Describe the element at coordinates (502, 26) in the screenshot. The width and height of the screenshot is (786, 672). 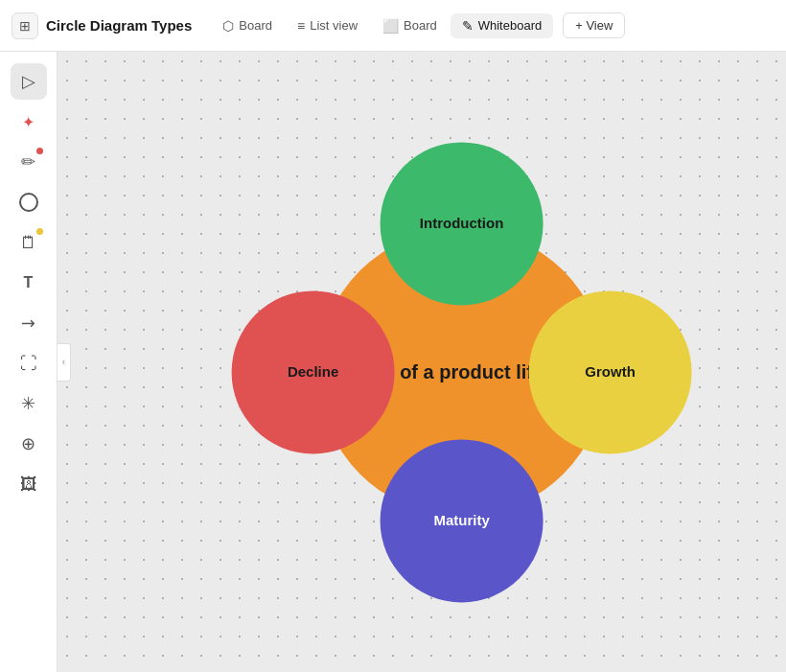
I see `tab-whiteboard: ✎ Whiteboard` at that location.